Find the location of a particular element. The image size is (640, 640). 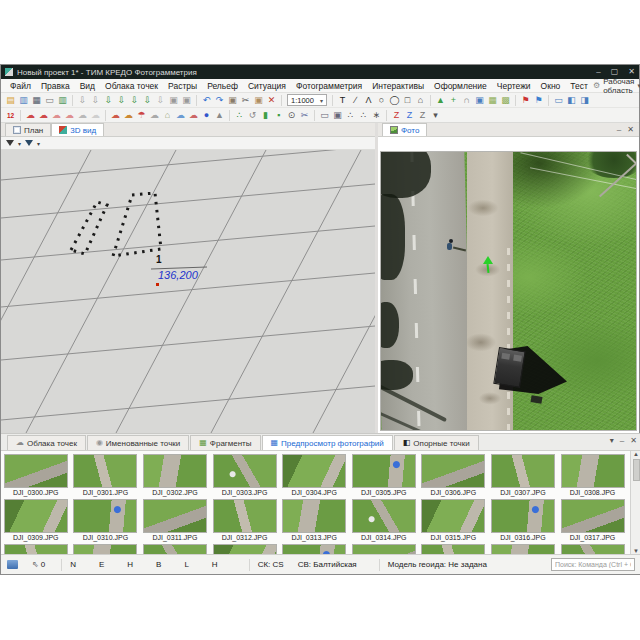

cloud-rose-icon: ☁ is located at coordinates (194, 116).